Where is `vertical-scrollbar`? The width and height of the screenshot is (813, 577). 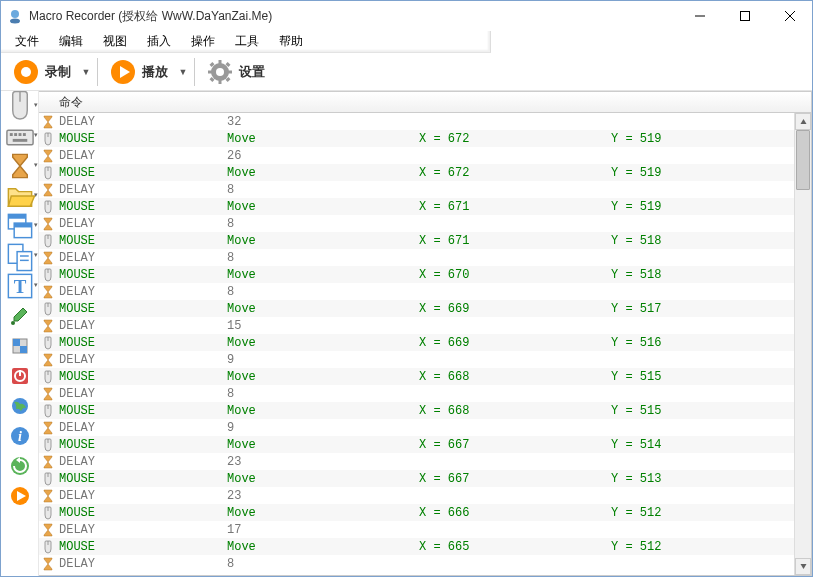 vertical-scrollbar is located at coordinates (802, 344).